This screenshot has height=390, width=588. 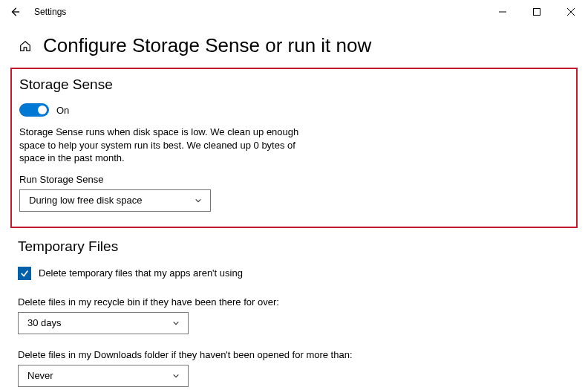 I want to click on storage-sense-heading: Storage Sense, so click(x=294, y=85).